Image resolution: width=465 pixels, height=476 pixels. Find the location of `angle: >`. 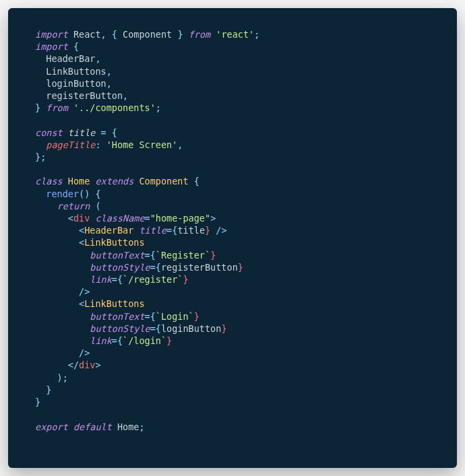

angle: > is located at coordinates (98, 365).